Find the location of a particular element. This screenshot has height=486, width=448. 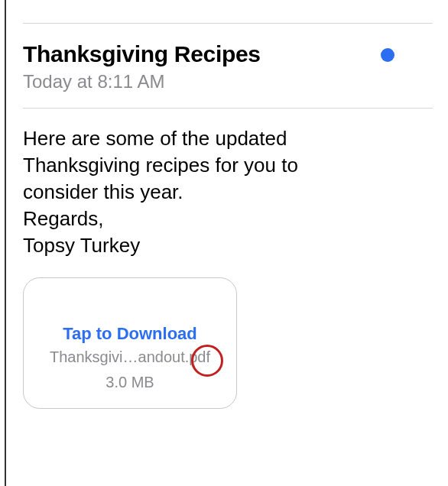

body-line: Topsy Turkey is located at coordinates (228, 246).